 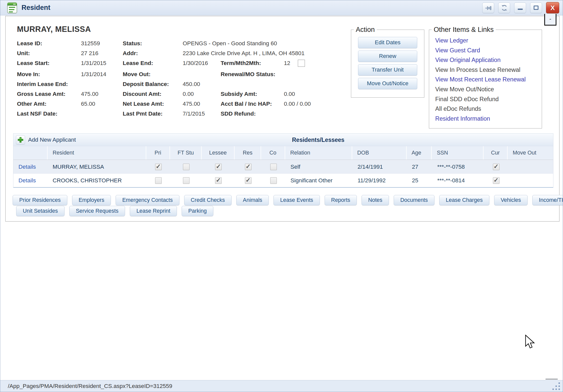 What do you see at coordinates (97, 211) in the screenshot?
I see `tab-service-requests: Service Requests` at bounding box center [97, 211].